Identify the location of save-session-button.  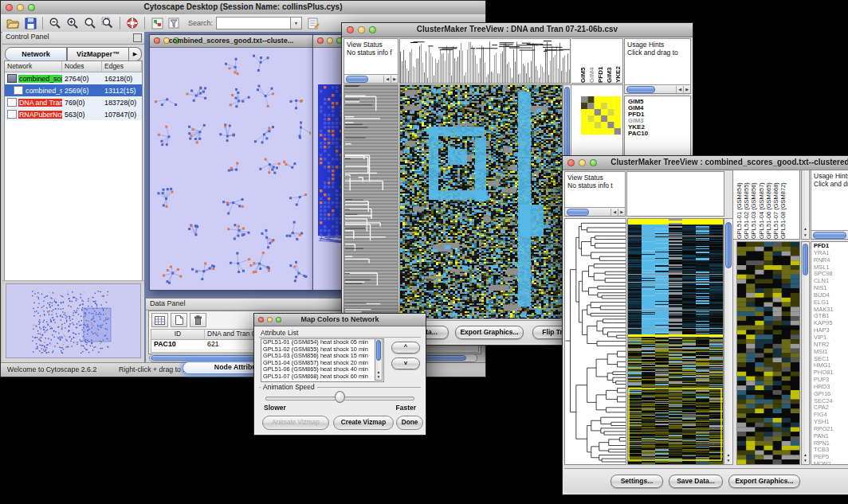
(30, 23).